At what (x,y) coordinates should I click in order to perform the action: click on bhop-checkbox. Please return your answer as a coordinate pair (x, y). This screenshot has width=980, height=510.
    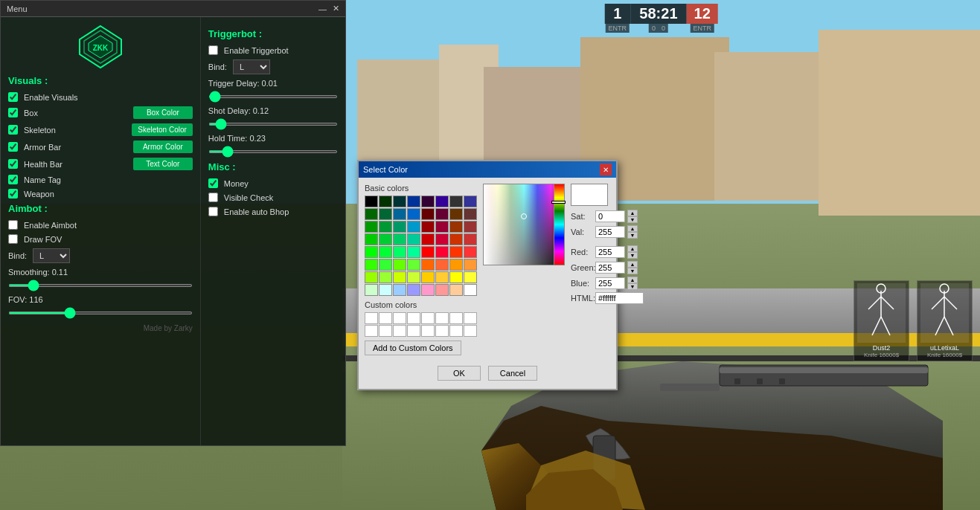
    Looking at the image, I should click on (213, 211).